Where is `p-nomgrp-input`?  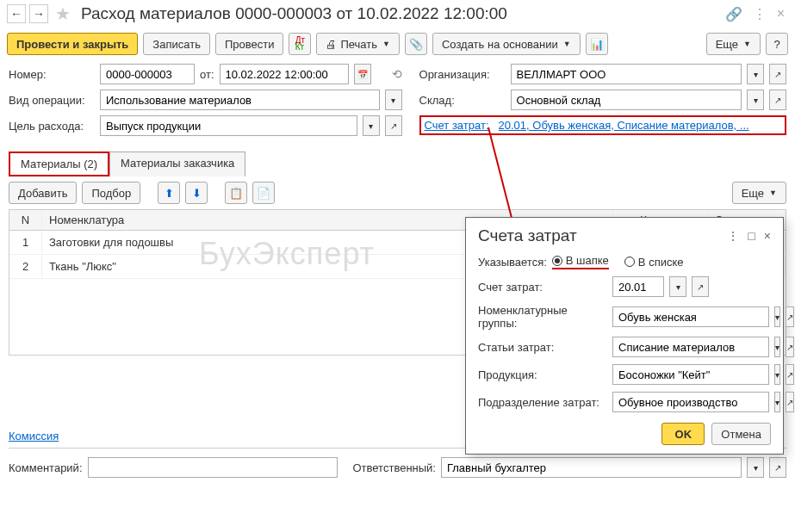
p-nomgrp-input is located at coordinates (691, 317).